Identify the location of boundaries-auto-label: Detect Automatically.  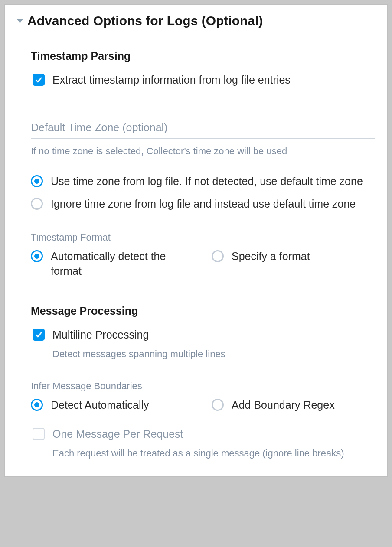
(100, 405).